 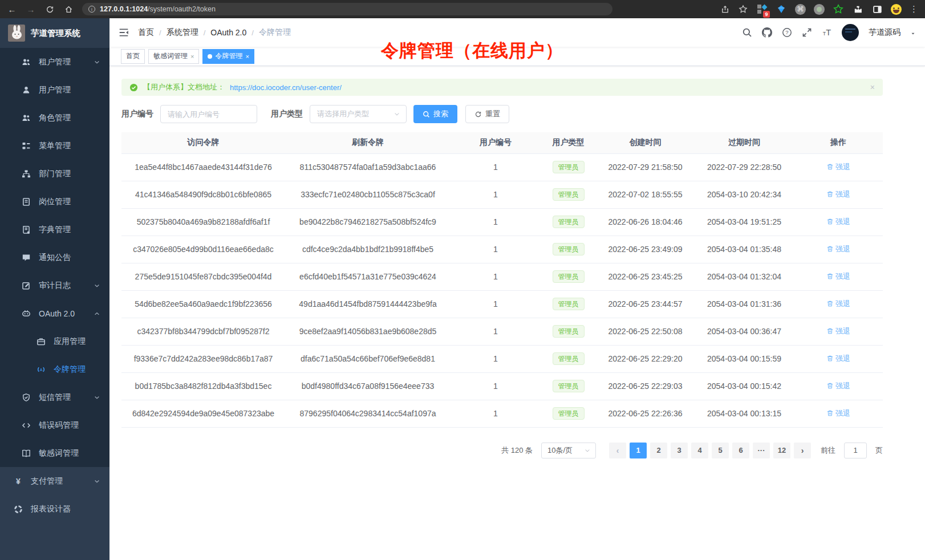 I want to click on alert-close-icon: ×, so click(x=873, y=87).